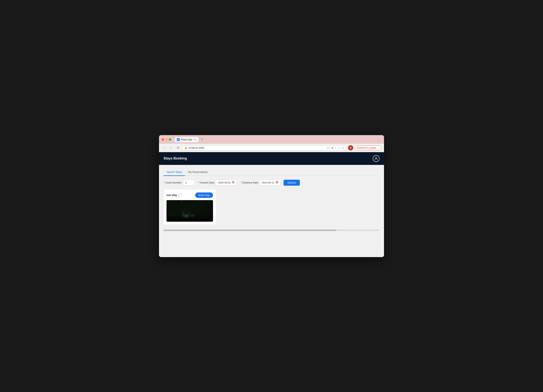 The width and height of the screenshot is (543, 392). Describe the element at coordinates (174, 195) in the screenshot. I see `stay-card-title-row: eve-stay i` at that location.